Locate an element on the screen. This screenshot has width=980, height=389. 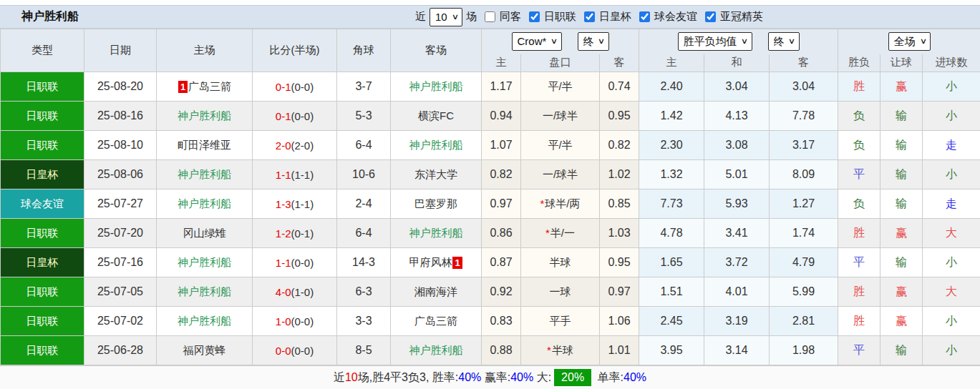
match-row: 日职联 25-08-20 1广岛三箭 0-1(0-0) 3-7 神户胜利船 1.… is located at coordinates (490, 87).